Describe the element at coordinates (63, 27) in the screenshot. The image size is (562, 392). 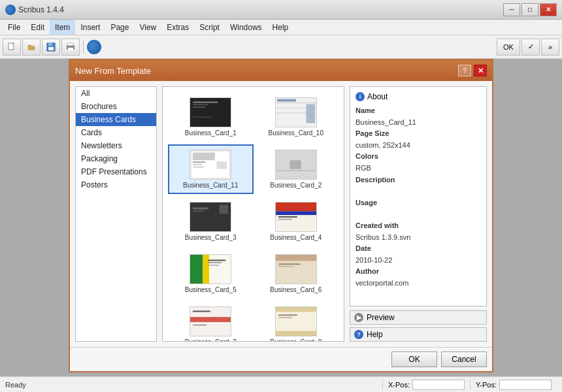
I see `menu-item: Item` at that location.